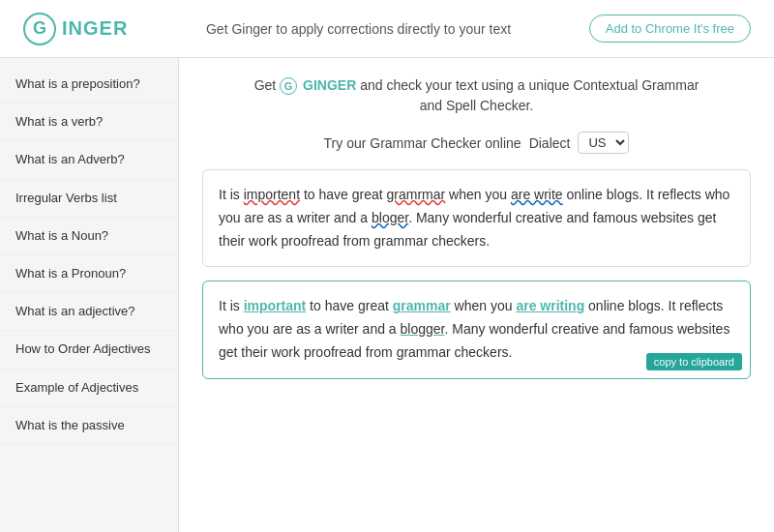 This screenshot has width=774, height=532. Describe the element at coordinates (390, 218) in the screenshot. I see `error-bloger: bloger` at that location.